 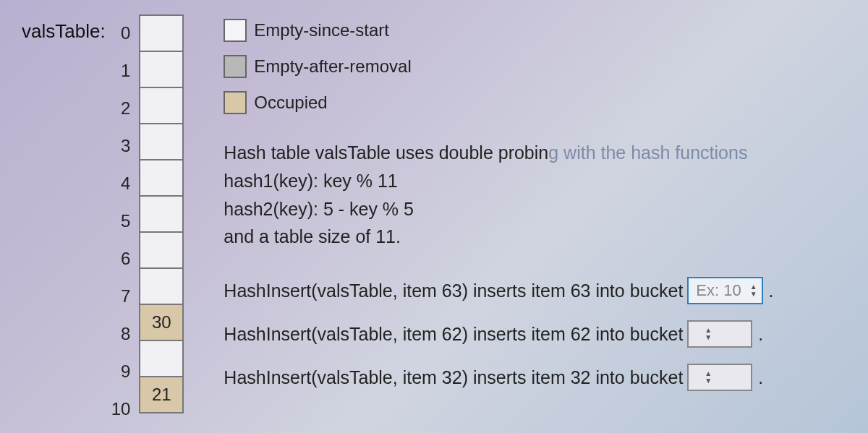 What do you see at coordinates (535, 237) in the screenshot?
I see `desc-line: and a table size of 11.` at bounding box center [535, 237].